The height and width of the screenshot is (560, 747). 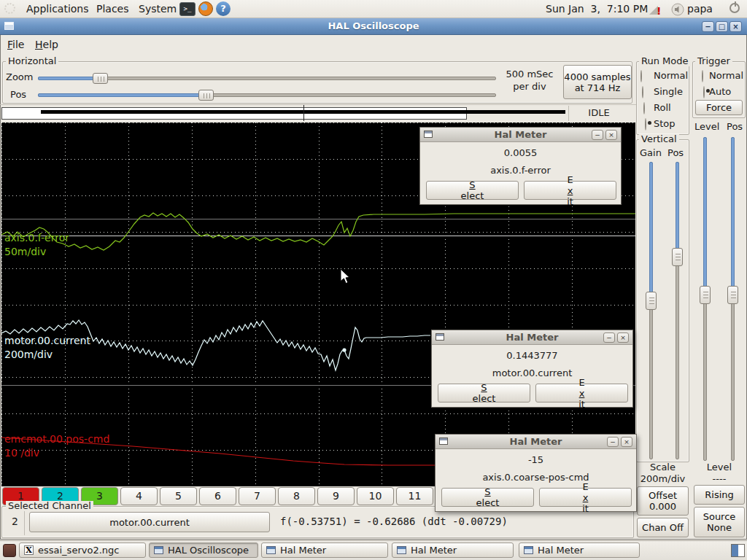 I want to click on taskbar-window-hal-oscilloscope: HAL Oscilloscope, so click(x=204, y=550).